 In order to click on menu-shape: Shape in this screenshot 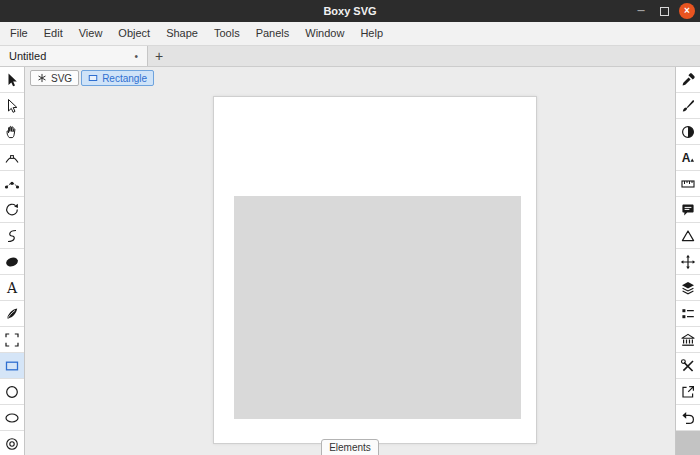, I will do `click(182, 34)`.